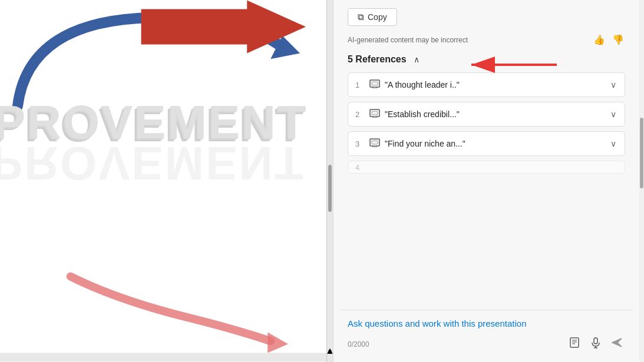 The width and height of the screenshot is (644, 362). Describe the element at coordinates (330, 181) in the screenshot. I see `scrollbar-track` at that location.